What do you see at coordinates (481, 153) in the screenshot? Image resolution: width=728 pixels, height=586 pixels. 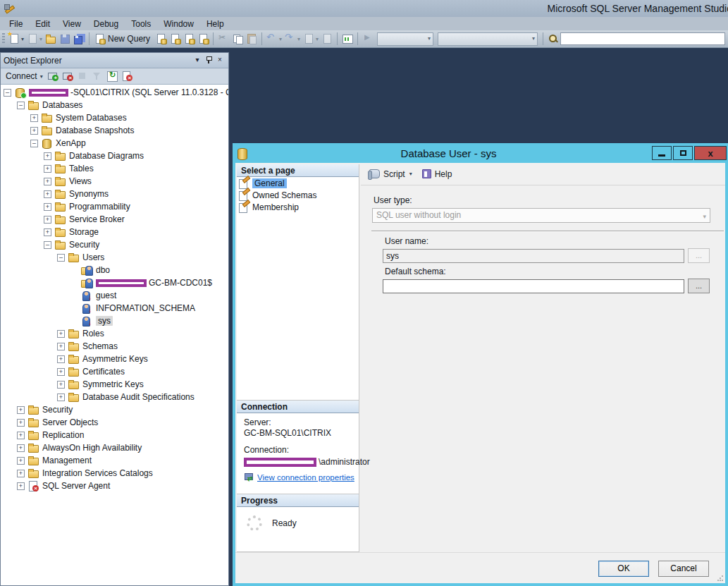 I see `dialog-title-bar: Database User - sys x` at bounding box center [481, 153].